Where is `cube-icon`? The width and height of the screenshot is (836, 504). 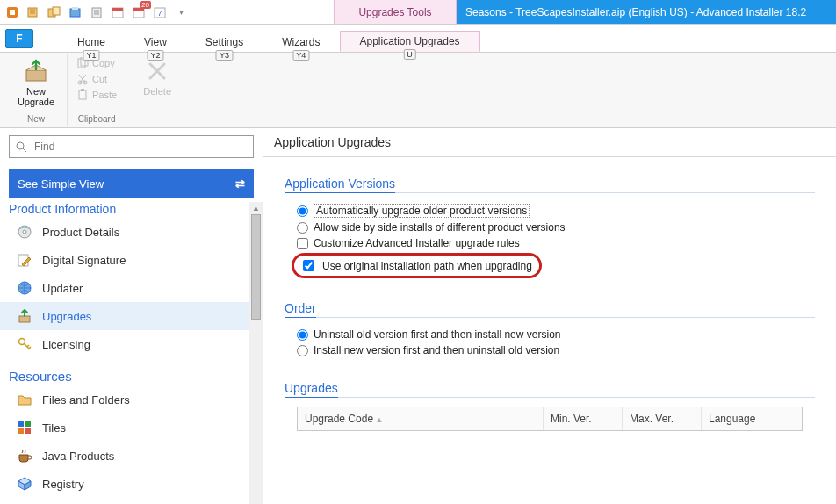
cube-icon is located at coordinates (25, 484).